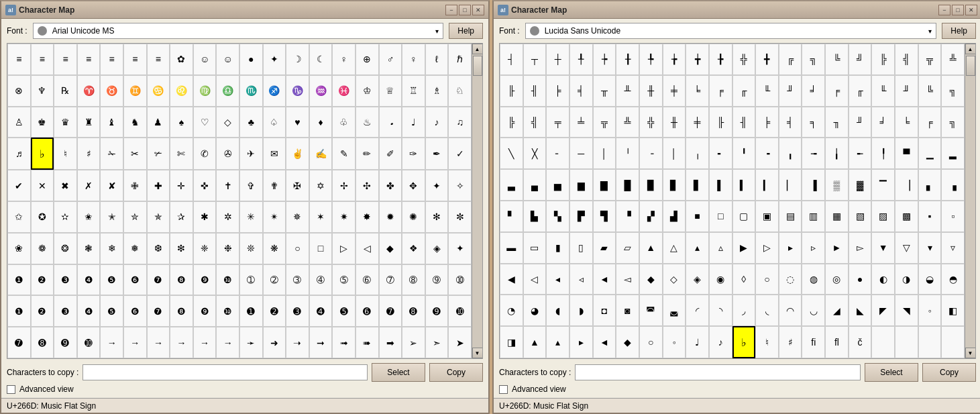 The width and height of the screenshot is (980, 414). I want to click on char-cell: ➂, so click(298, 280).